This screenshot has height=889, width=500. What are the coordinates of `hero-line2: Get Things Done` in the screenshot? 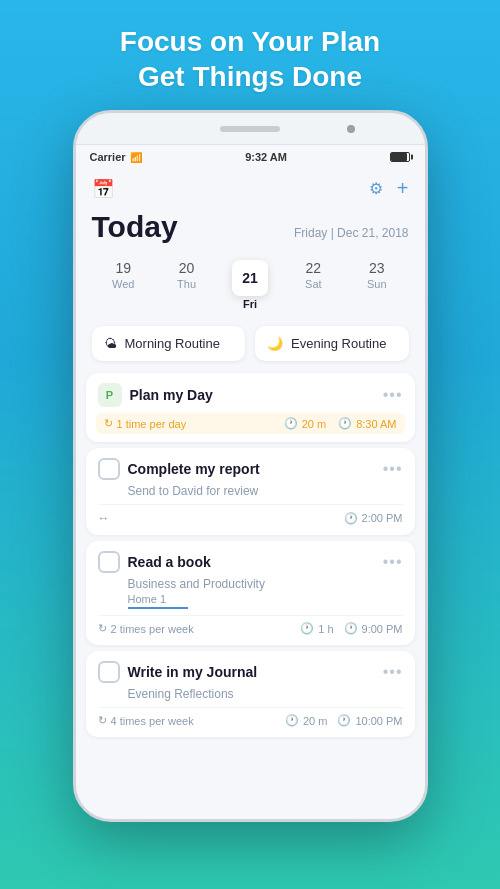 It's located at (250, 76).